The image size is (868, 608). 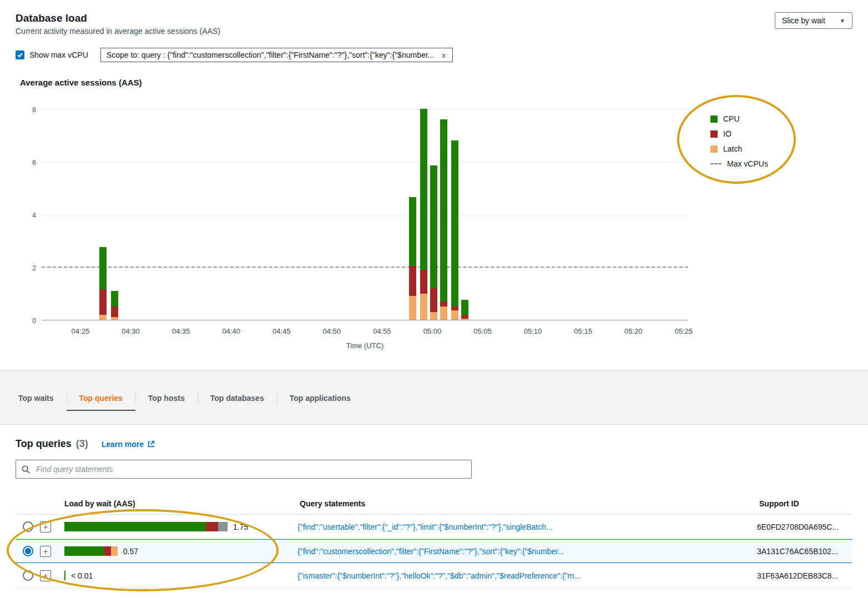 I want to click on load-cell: 1.75, so click(x=180, y=526).